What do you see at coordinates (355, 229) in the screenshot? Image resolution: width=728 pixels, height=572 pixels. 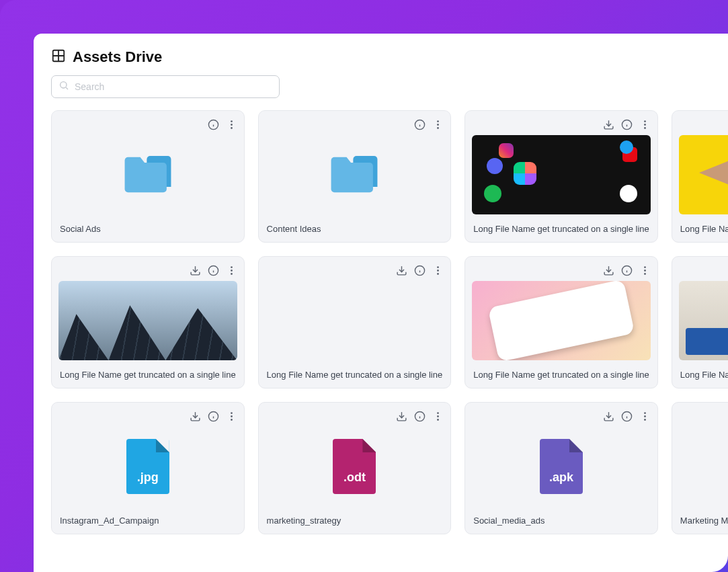 I see `card-name: Content Ideas` at bounding box center [355, 229].